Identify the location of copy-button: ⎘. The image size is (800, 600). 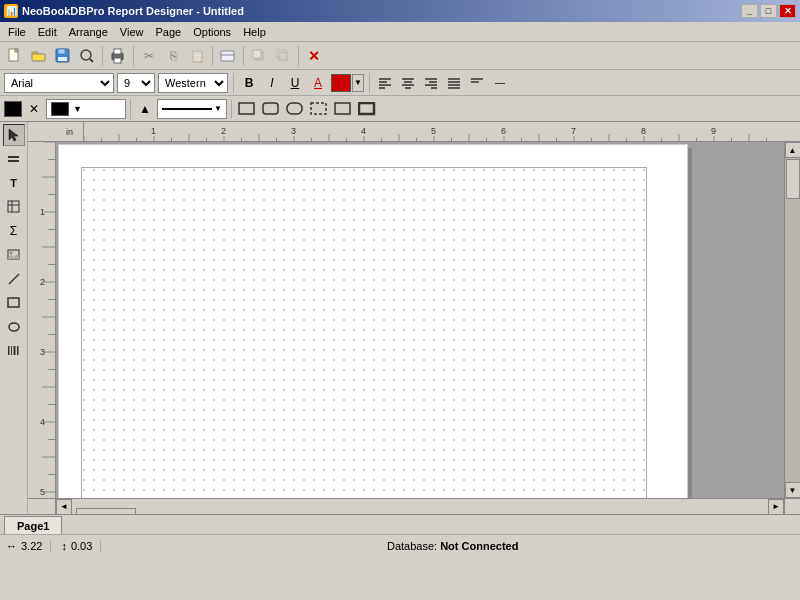
(173, 56).